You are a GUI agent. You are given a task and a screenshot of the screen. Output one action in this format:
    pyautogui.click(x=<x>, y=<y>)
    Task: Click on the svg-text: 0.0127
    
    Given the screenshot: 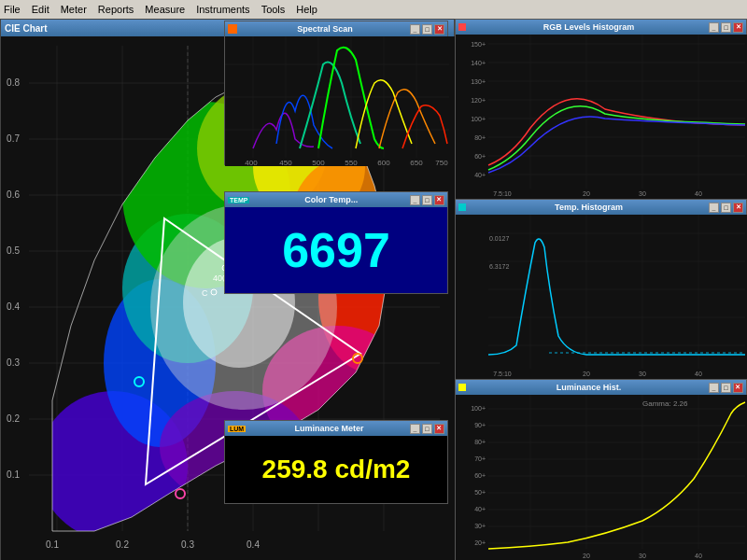 What is the action you would take?
    pyautogui.click(x=500, y=239)
    